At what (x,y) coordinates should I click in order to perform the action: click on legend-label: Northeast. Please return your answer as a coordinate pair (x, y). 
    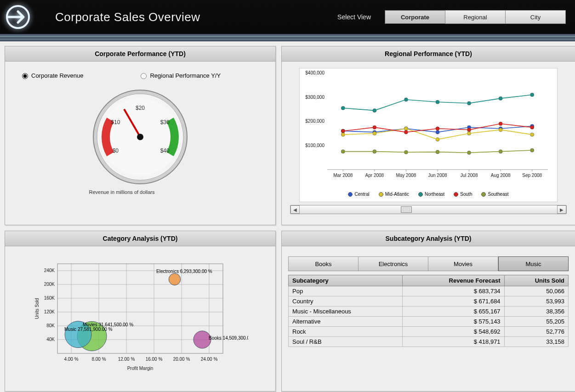
    Looking at the image, I should click on (435, 194).